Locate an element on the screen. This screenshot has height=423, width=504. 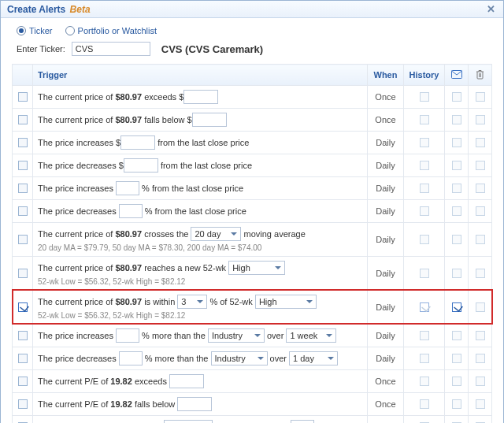
trigger-select: 1 day is located at coordinates (313, 358).